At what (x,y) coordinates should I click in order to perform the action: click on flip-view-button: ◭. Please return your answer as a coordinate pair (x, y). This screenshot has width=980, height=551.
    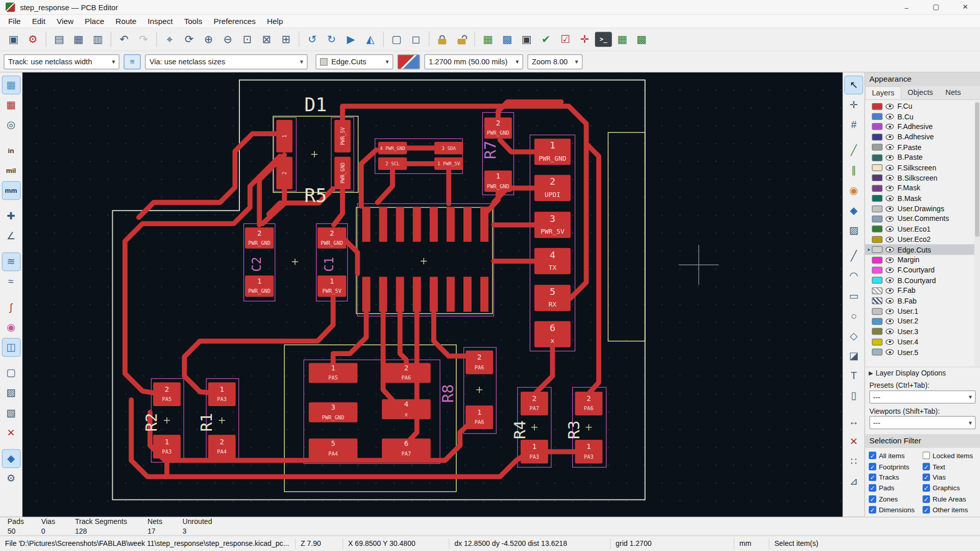
    Looking at the image, I should click on (371, 39).